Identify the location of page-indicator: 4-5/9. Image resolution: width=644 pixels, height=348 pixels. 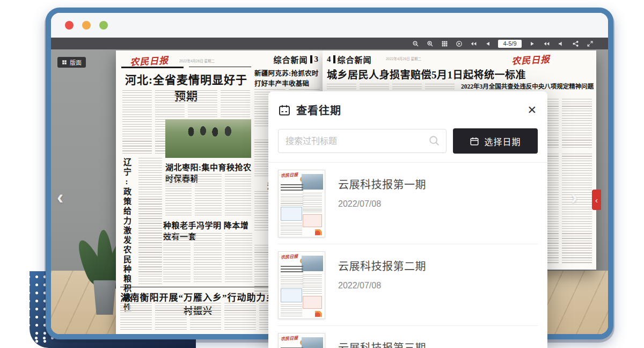
(510, 44).